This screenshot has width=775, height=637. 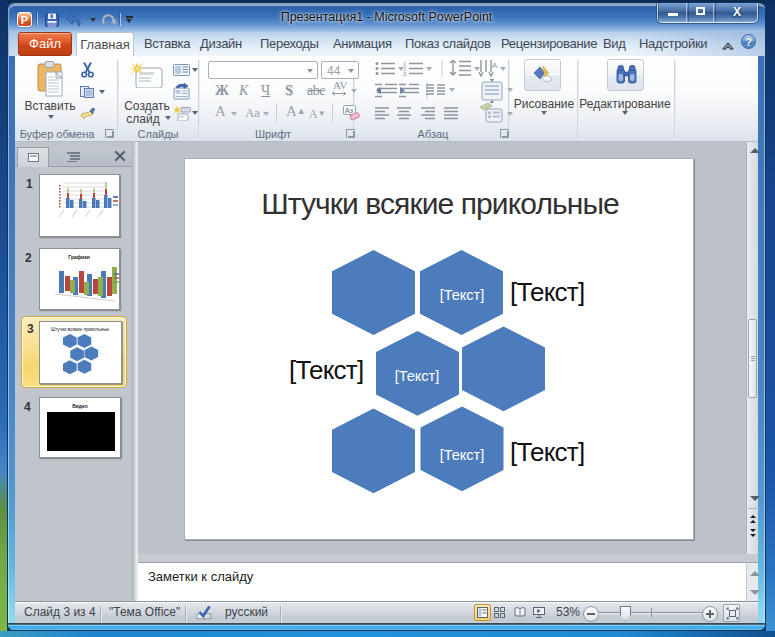 I want to click on svg-text: А, so click(x=495, y=66).